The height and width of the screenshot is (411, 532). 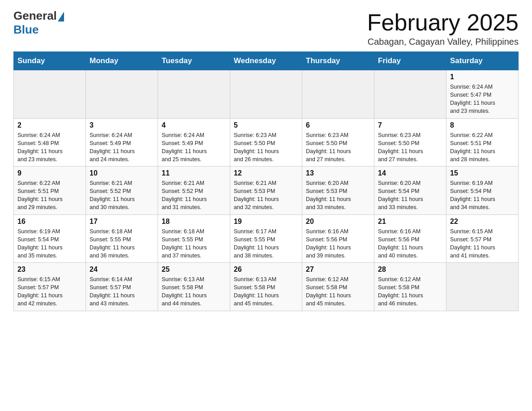 What do you see at coordinates (266, 191) in the screenshot?
I see `calendar-cell: 12Sunrise: 6:21 AM Sunset: 5:53 PM Dayli…` at bounding box center [266, 191].